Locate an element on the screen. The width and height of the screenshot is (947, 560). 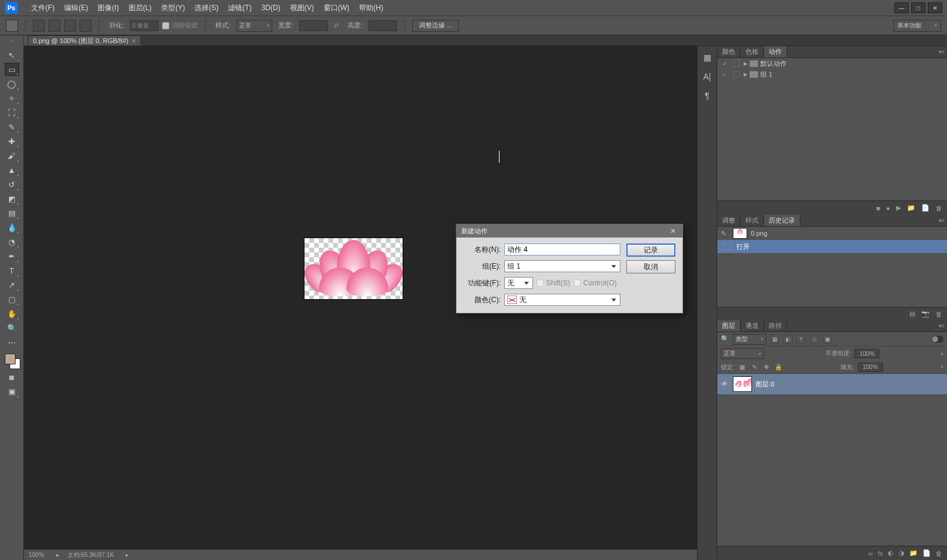
selection-subtract-icon is located at coordinates (70, 26).